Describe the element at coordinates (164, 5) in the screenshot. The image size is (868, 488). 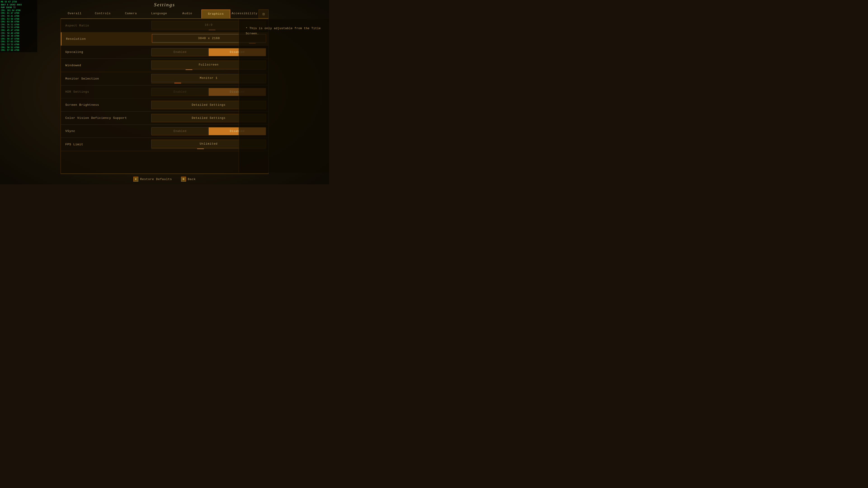
I see `page-title: Settings` at that location.